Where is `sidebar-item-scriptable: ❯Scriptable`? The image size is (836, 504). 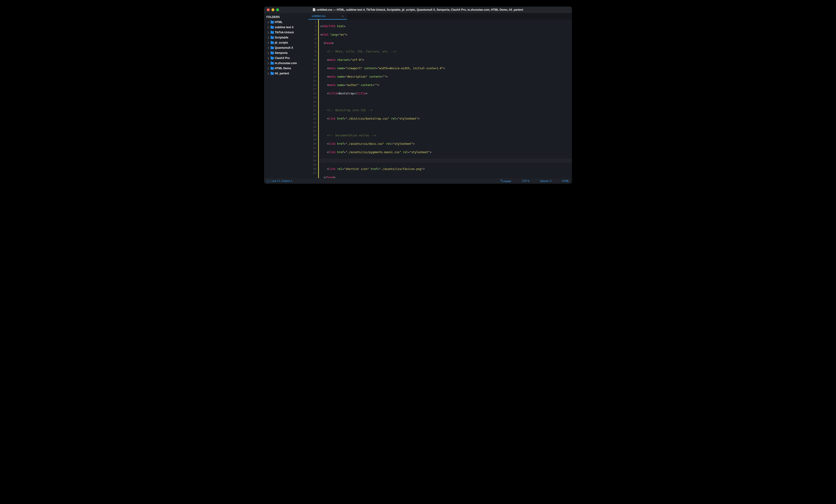
sidebar-item-scriptable: ❯Scriptable is located at coordinates (286, 37).